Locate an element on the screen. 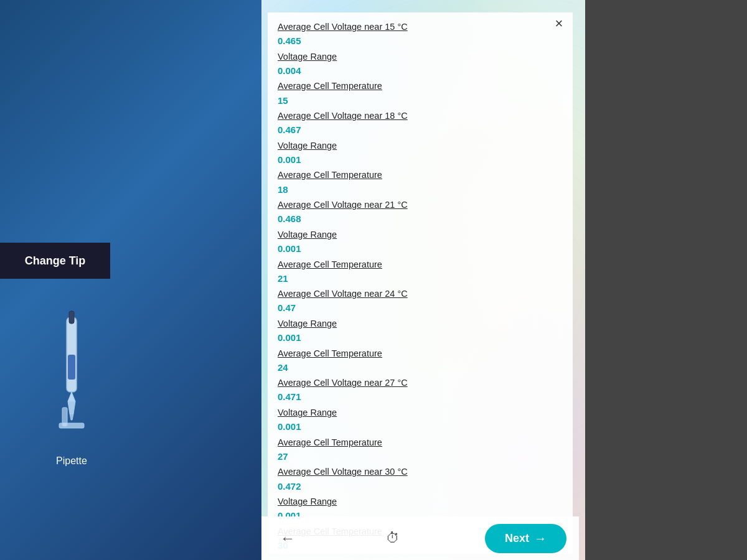 Image resolution: width=747 pixels, height=560 pixels. next-label: Next is located at coordinates (517, 539).